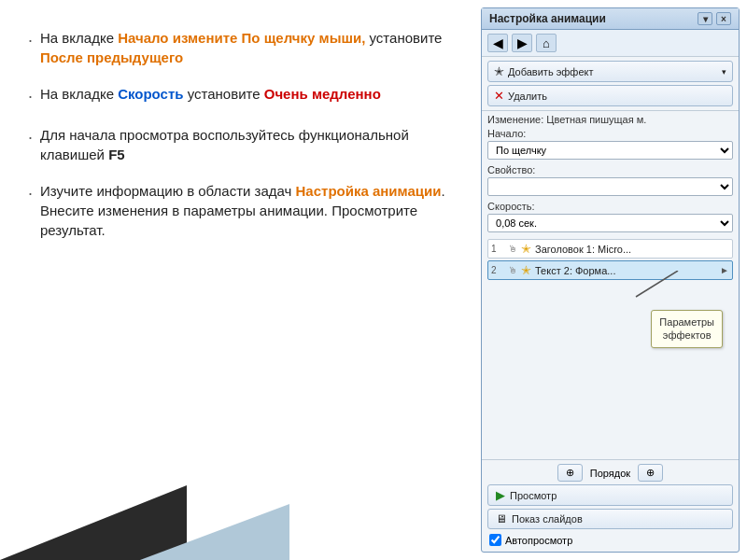 Image resolution: width=747 pixels, height=560 pixels. What do you see at coordinates (611, 519) in the screenshot?
I see `slideshow-button: 🖥 Показ слайдов` at bounding box center [611, 519].